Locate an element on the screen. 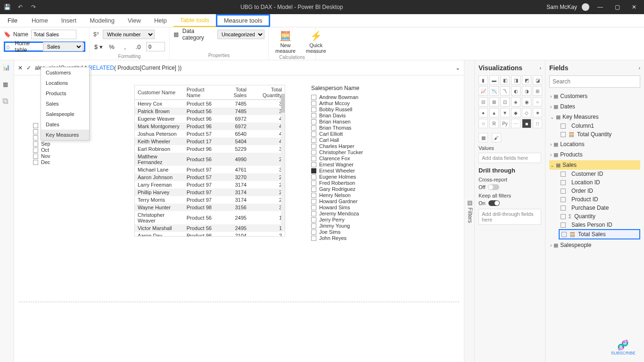 This screenshot has width=644, height=362. viz-type-icon: ◆ is located at coordinates (516, 113).